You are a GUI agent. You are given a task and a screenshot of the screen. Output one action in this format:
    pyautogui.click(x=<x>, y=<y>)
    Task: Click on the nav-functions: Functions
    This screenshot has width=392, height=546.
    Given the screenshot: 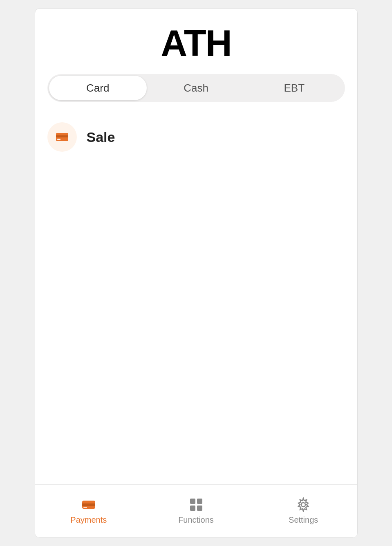 What is the action you would take?
    pyautogui.click(x=196, y=511)
    